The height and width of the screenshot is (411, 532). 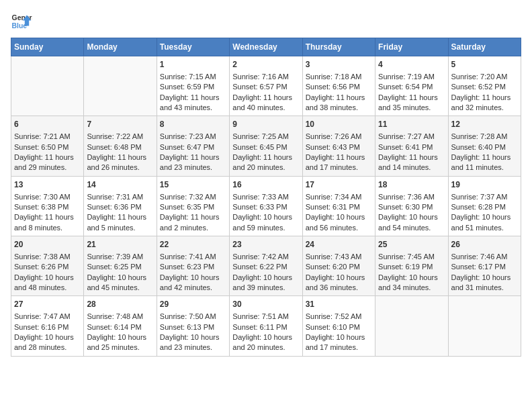 I want to click on day-number: 28, so click(x=120, y=305).